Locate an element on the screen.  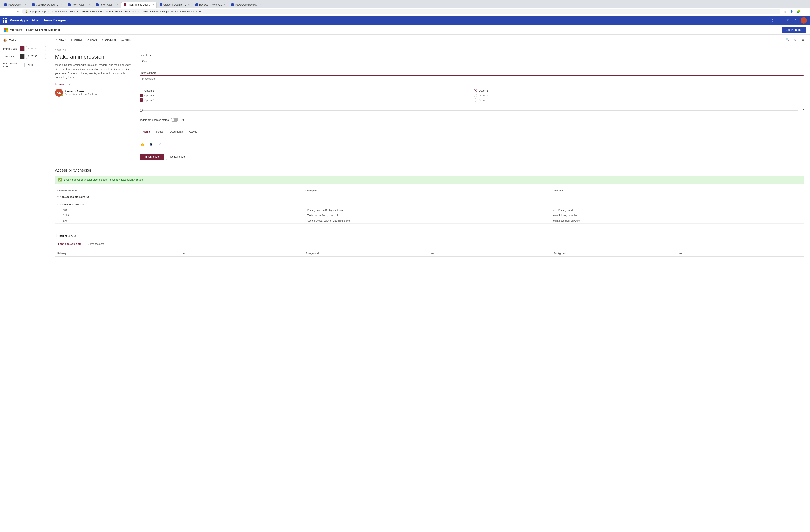
back-button: ← is located at coordinates (5, 12).